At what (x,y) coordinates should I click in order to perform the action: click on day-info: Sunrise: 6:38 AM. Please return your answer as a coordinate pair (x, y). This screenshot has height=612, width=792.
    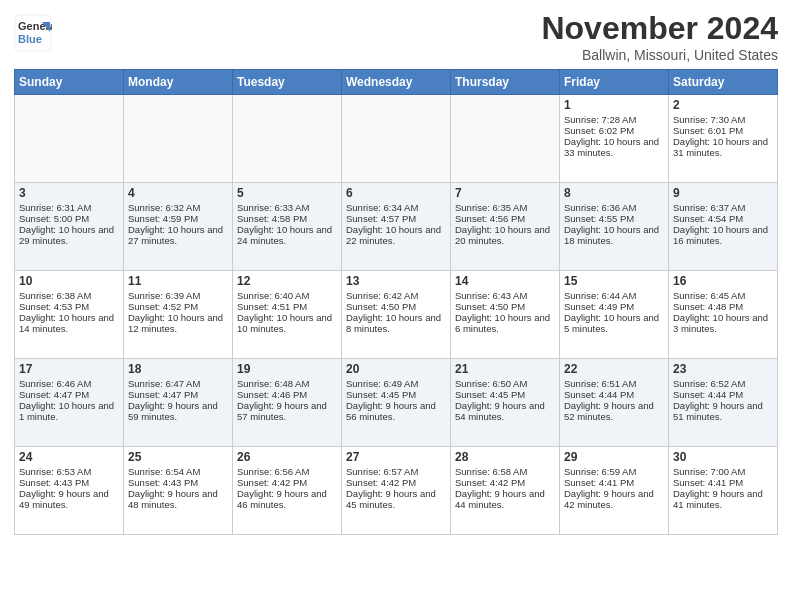
    Looking at the image, I should click on (69, 296).